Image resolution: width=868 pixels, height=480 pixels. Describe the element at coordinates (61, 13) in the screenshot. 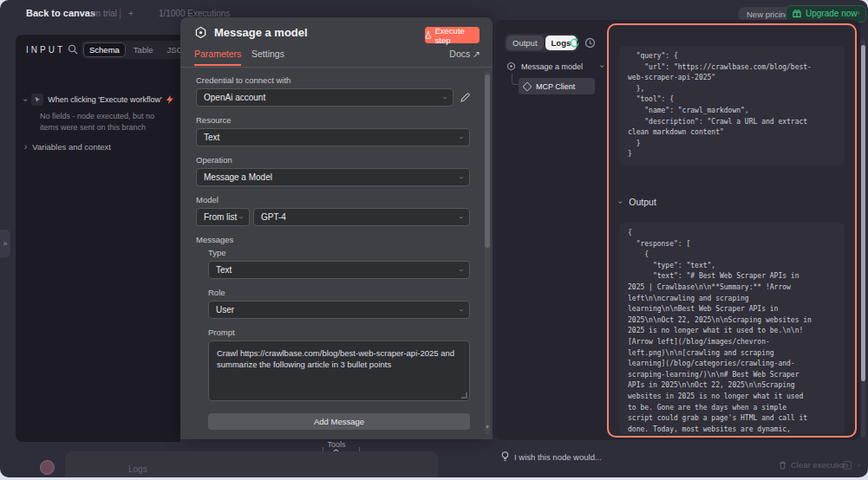

I see `back-to-canvas-button: Back to canvas` at that location.